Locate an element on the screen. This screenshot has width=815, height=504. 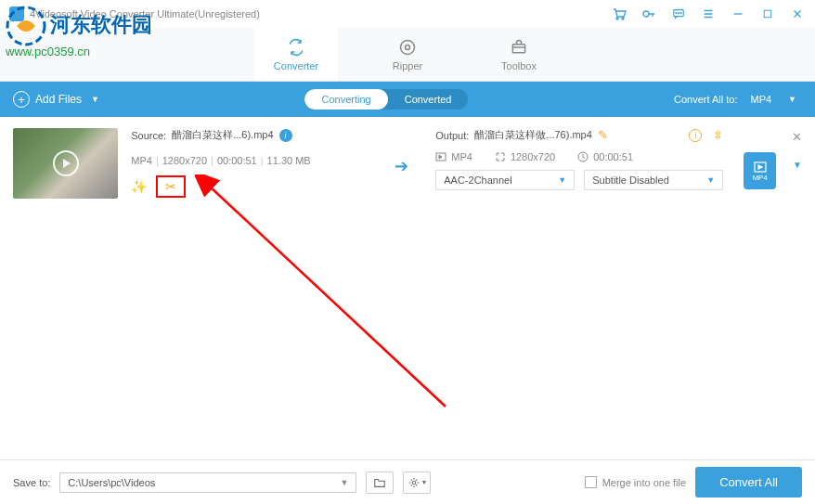
effects-icon: ✨ is located at coordinates (139, 187).